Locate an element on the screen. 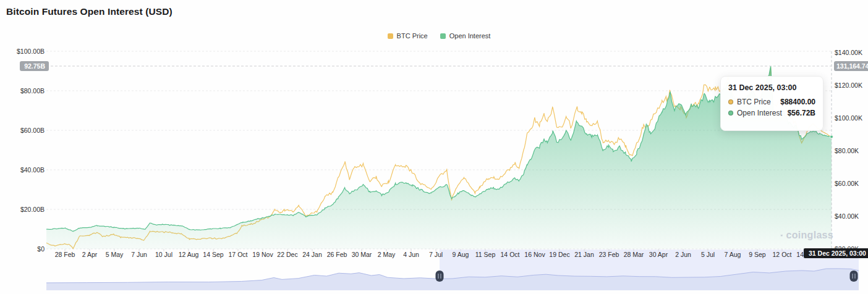  tooltip-row-btc-price: BTC Price $88400.00 is located at coordinates (772, 102).